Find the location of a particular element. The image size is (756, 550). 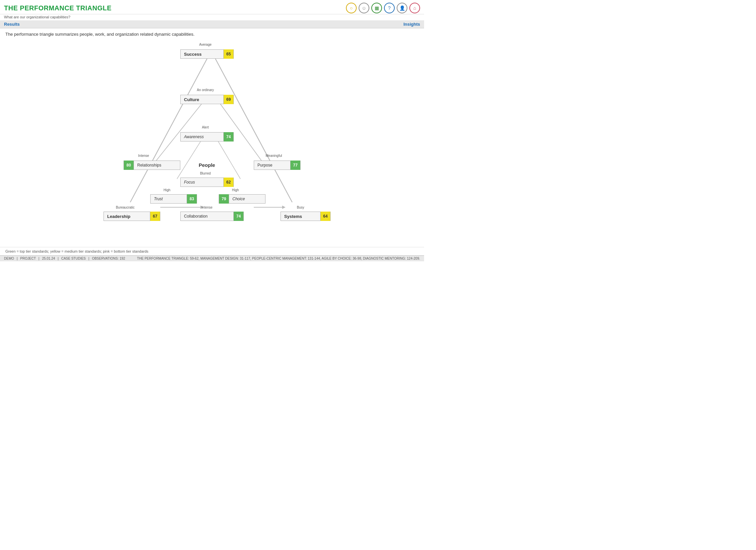

choice-score: 79 is located at coordinates (224, 199).